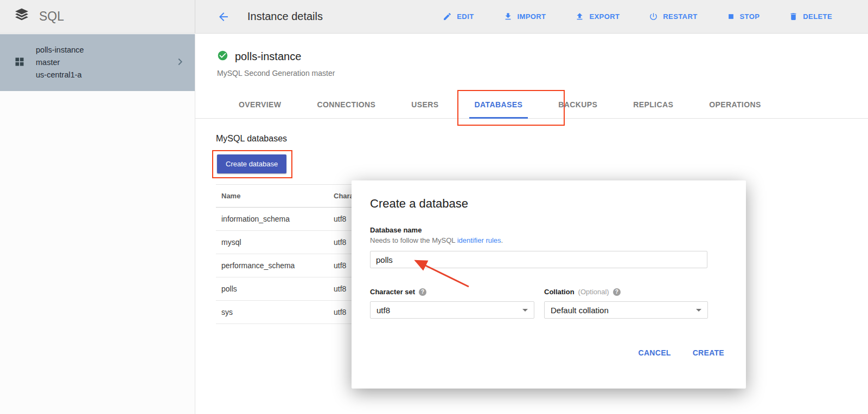 The height and width of the screenshot is (414, 868). Describe the element at coordinates (452, 303) in the screenshot. I see `character-set-field: Character set utf8` at that location.